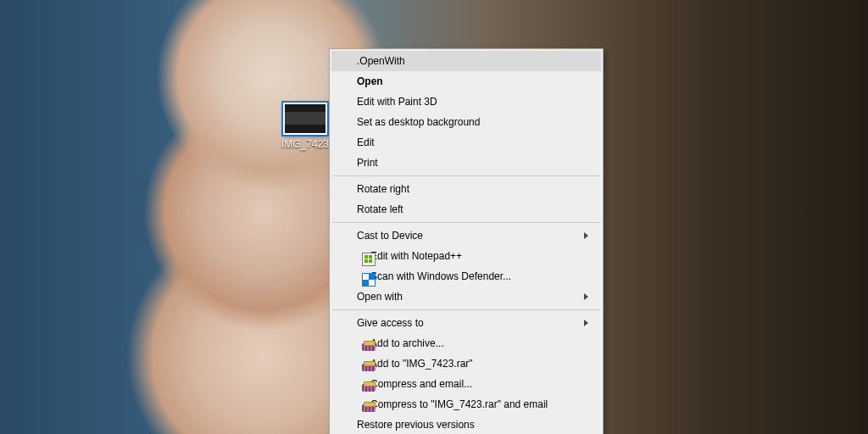 Image resolution: width=868 pixels, height=434 pixels. Describe the element at coordinates (466, 163) in the screenshot. I see `menu-item: Print` at that location.